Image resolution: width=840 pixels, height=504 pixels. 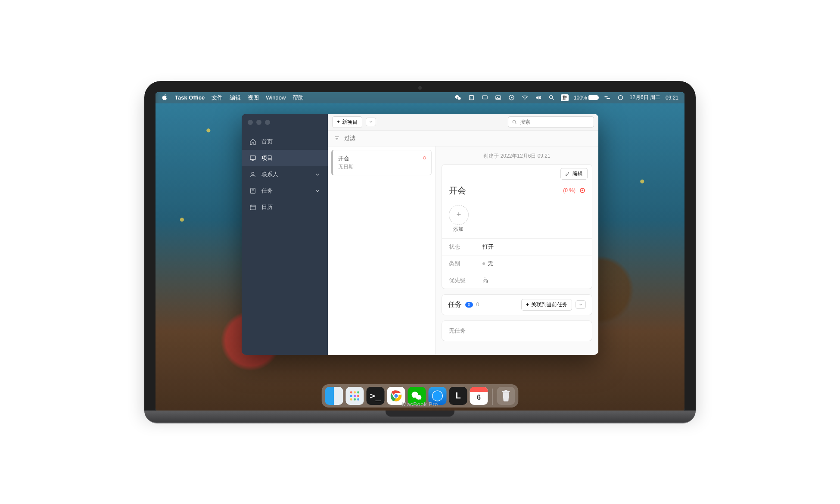 I want to click on sidebar-item-label: 日历, so click(x=267, y=207).